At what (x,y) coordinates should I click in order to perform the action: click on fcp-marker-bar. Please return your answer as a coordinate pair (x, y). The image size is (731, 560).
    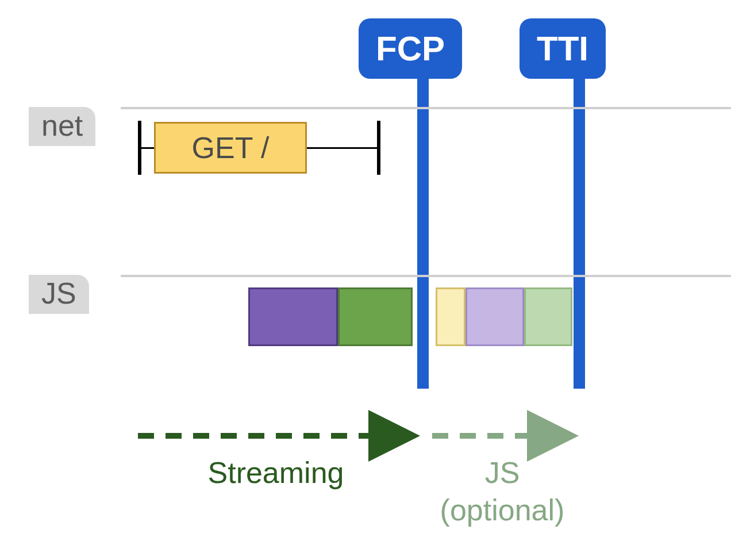
    Looking at the image, I should click on (423, 231).